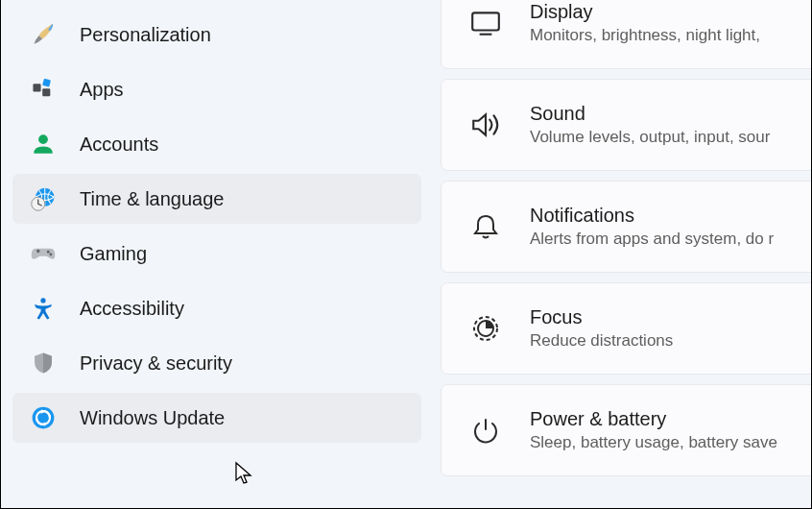 The image size is (812, 509). What do you see at coordinates (242, 309) in the screenshot?
I see `nav-label: Accessibility` at bounding box center [242, 309].